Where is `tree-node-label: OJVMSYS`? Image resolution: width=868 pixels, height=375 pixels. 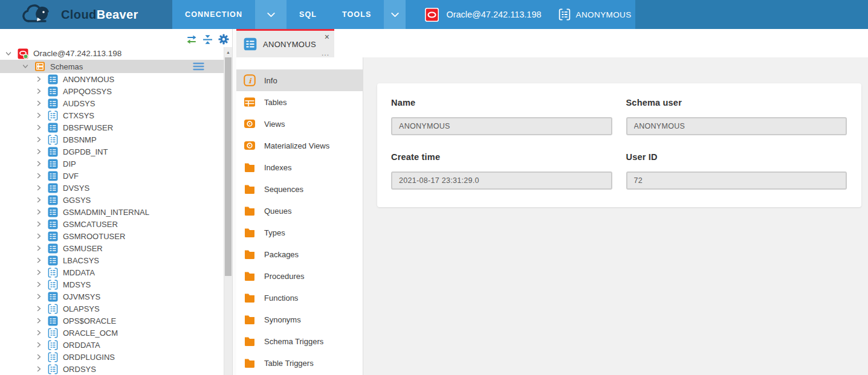 tree-node-label: OJVMSYS is located at coordinates (82, 297).